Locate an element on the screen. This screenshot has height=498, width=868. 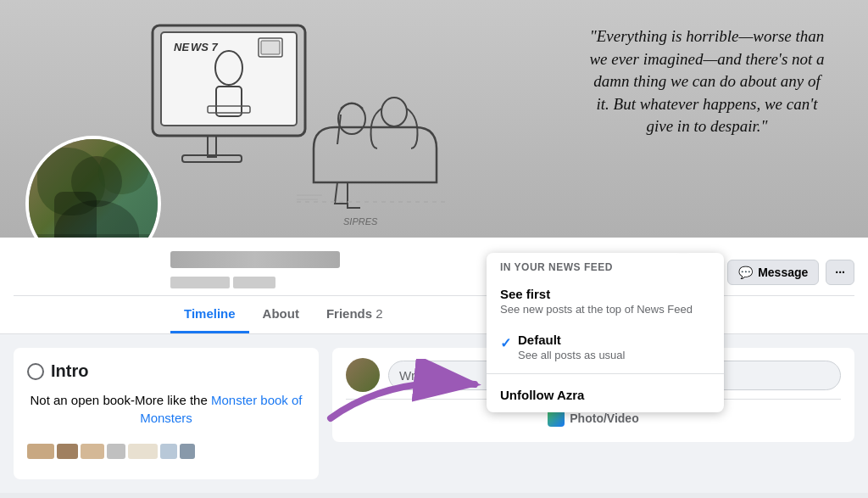
left-column: Intro Not an open book-More like the Mon… is located at coordinates (166, 414).